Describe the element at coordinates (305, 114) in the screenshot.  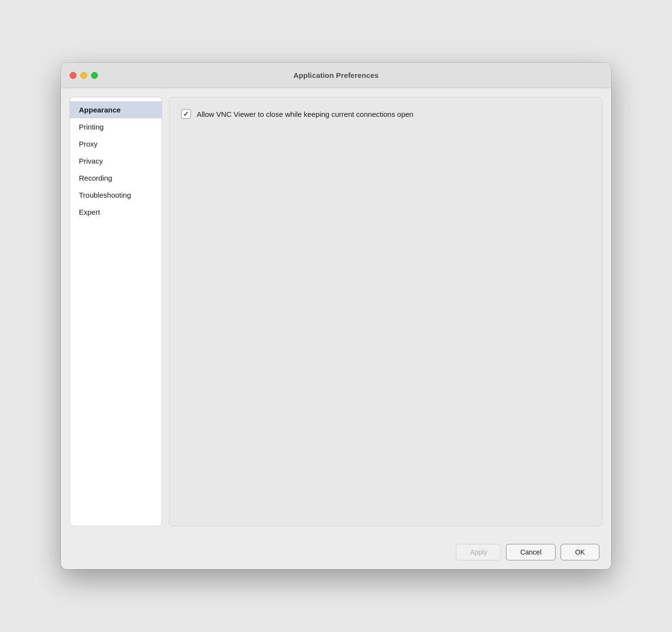
I see `allow-close-label: Allow VNC Viewer to close while keeping …` at that location.